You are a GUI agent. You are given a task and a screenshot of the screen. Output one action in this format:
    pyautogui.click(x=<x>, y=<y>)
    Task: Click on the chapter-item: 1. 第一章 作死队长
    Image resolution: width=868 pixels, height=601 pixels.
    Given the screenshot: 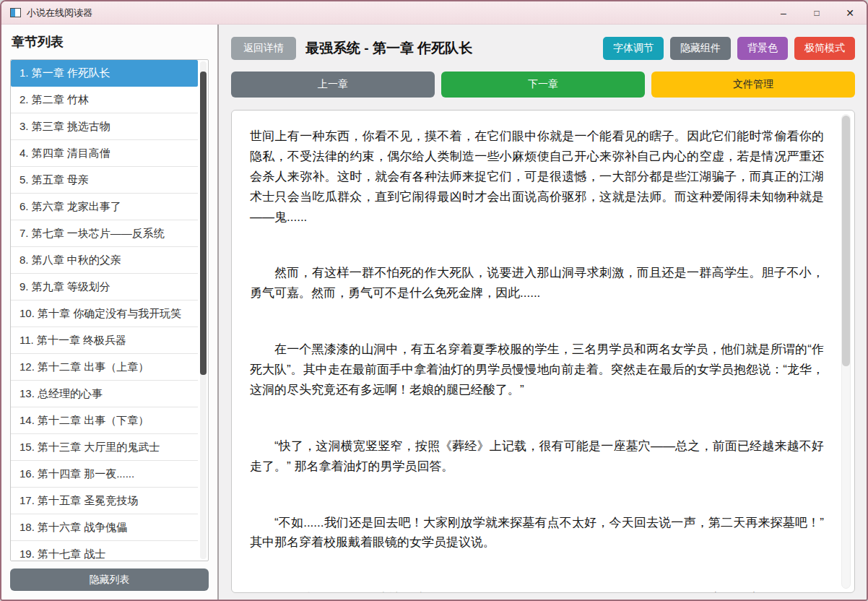 What is the action you would take?
    pyautogui.click(x=104, y=74)
    